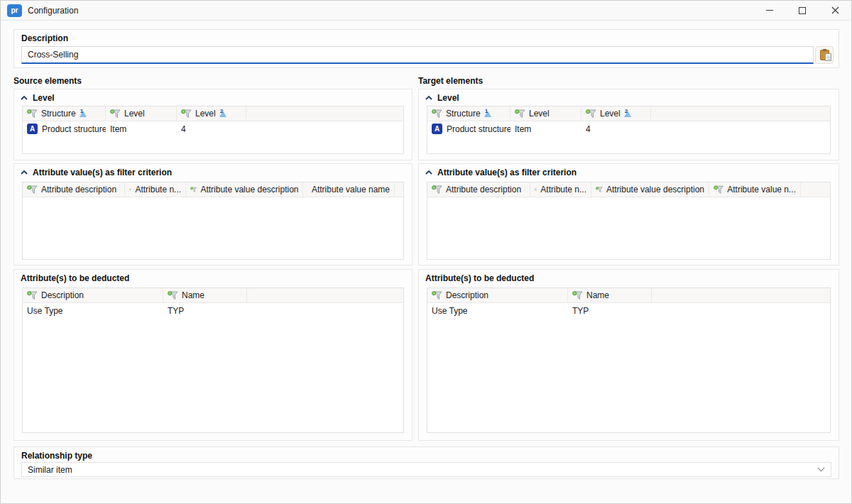 The height and width of the screenshot is (504, 852). What do you see at coordinates (450, 81) in the screenshot?
I see `target-elements-label: Target elements` at bounding box center [450, 81].